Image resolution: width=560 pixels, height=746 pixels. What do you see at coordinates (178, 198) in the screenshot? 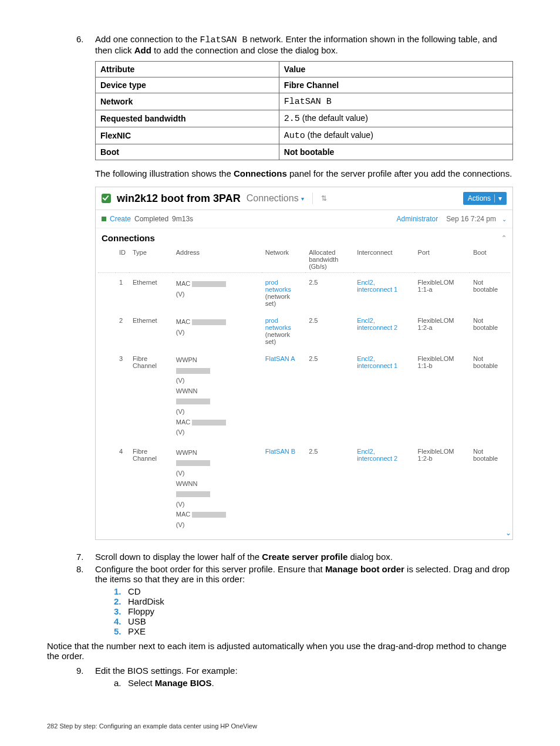
I see `profile-title: win2k12 boot from 3PAR` at bounding box center [178, 198].